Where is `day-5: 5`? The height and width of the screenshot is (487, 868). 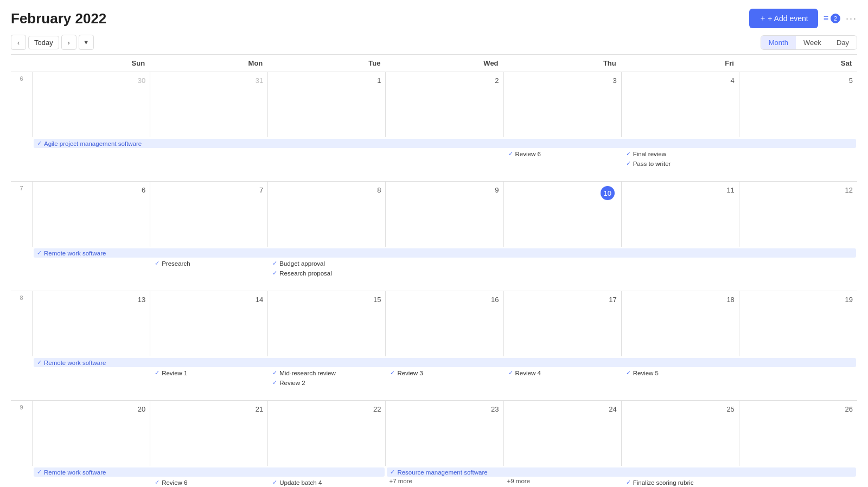
day-5: 5 is located at coordinates (799, 105).